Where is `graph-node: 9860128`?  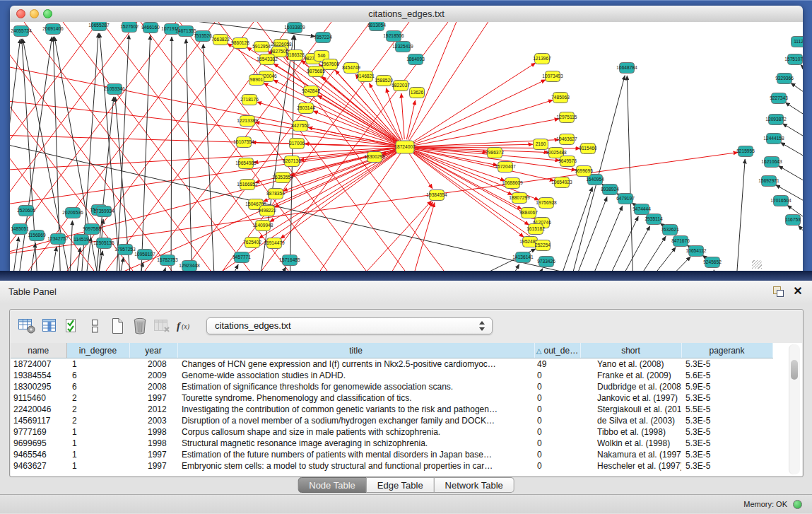 graph-node: 9860128 is located at coordinates (240, 44).